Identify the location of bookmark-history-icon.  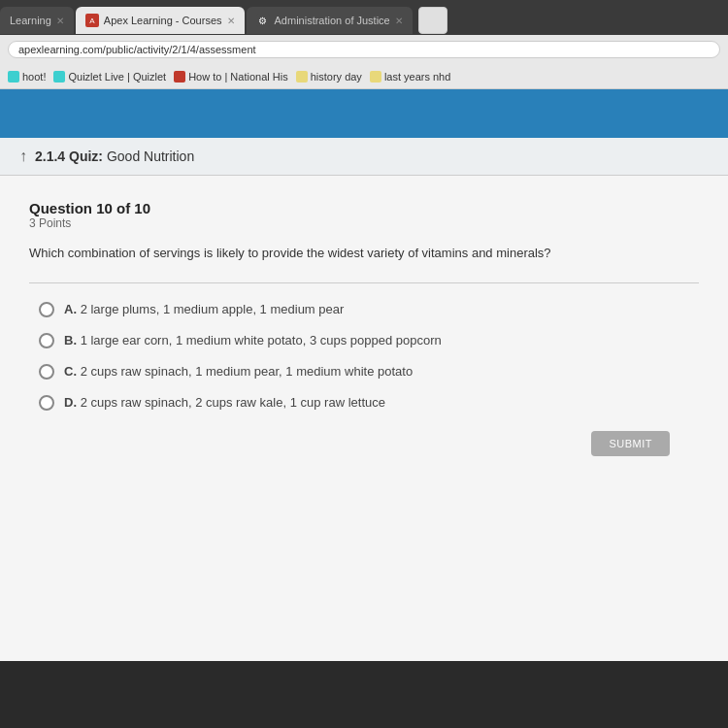
(302, 77).